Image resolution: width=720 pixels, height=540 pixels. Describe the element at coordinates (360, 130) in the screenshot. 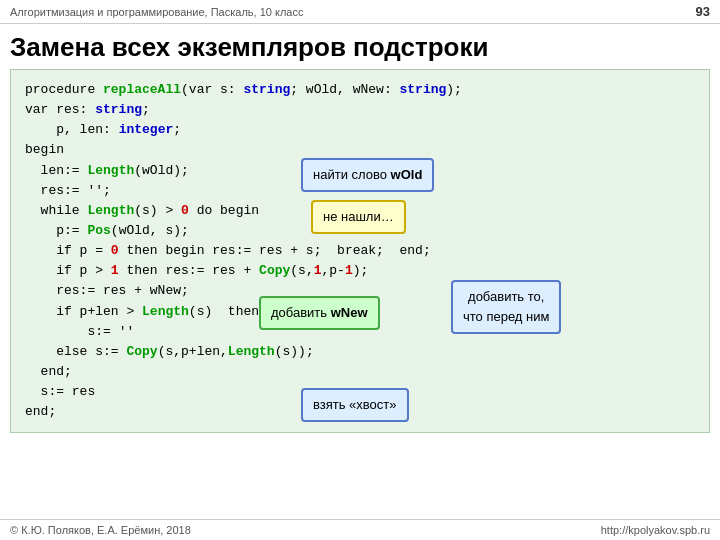

I see `code-line-3: p, len: integer;` at that location.